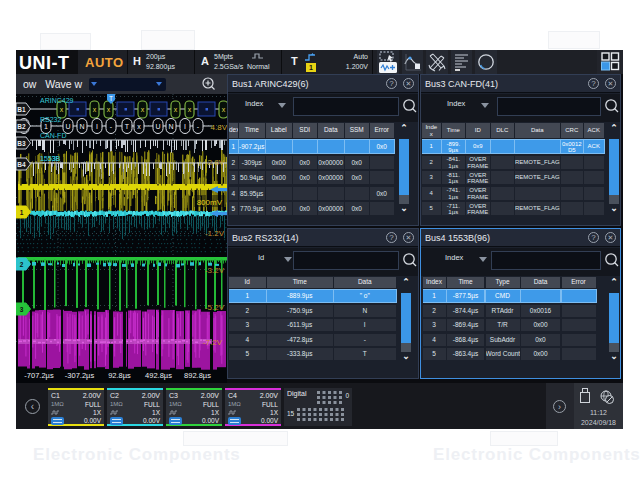 The width and height of the screenshot is (640, 480). What do you see at coordinates (22, 126) in the screenshot?
I see `svg-text: B2` at bounding box center [22, 126].